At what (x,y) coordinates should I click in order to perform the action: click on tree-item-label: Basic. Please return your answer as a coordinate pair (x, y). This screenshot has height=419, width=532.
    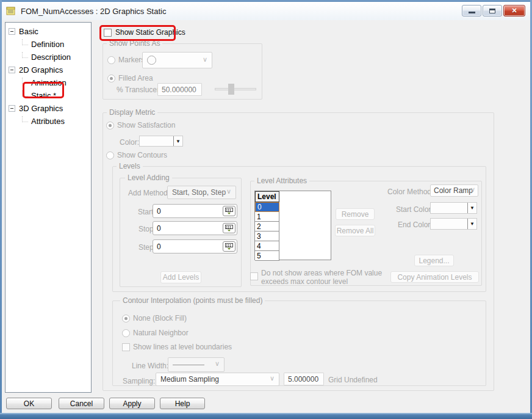
    Looking at the image, I should click on (29, 32).